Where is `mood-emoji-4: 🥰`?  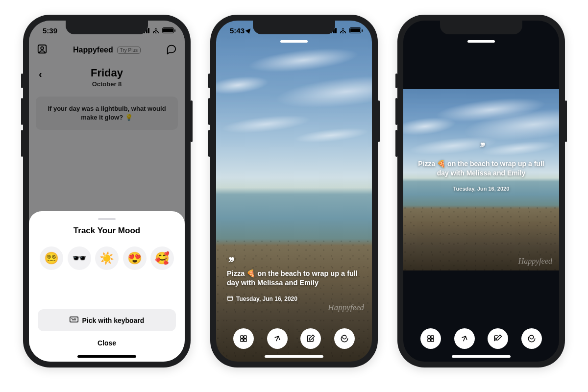 mood-emoji-4: 🥰 is located at coordinates (162, 258).